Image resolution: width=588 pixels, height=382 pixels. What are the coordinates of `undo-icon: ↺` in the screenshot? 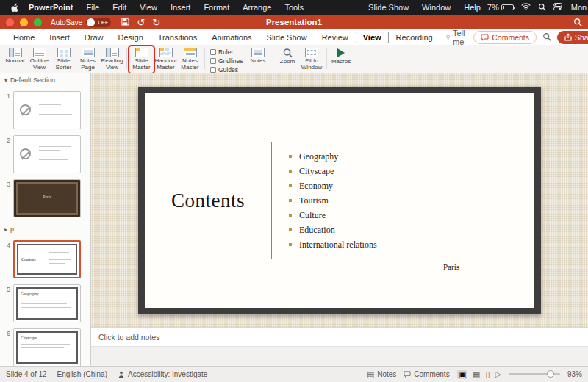 It's located at (141, 22).